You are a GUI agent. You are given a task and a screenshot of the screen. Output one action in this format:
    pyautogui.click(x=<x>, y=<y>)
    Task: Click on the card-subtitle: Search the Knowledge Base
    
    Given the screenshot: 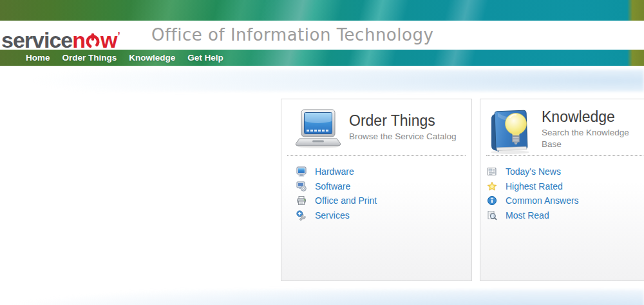 What is the action you would take?
    pyautogui.click(x=592, y=139)
    